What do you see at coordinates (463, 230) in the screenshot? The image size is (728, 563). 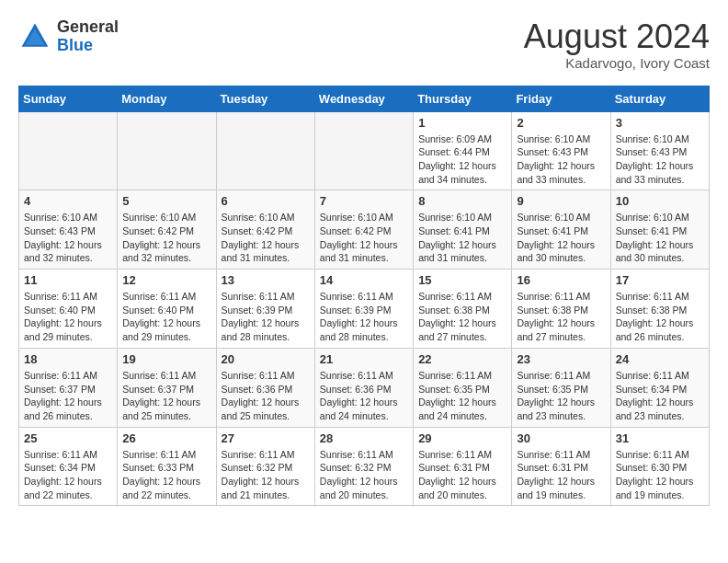 I see `calendar-cell: 8Sunrise: 6:10 AMSunset: 6:41 PMDaylight…` at bounding box center [463, 230].